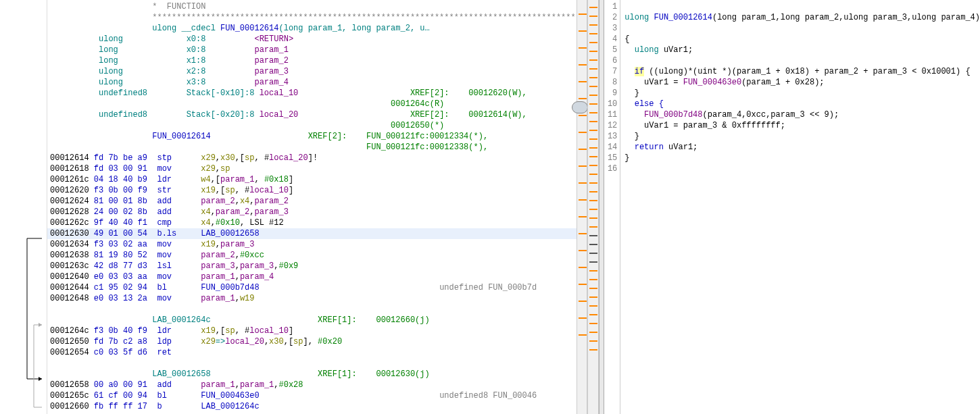 This screenshot has width=980, height=414. I want to click on stackvar-line: undefined8 Stack[-0x10]:8 local_10 XREF[…, so click(312, 93).